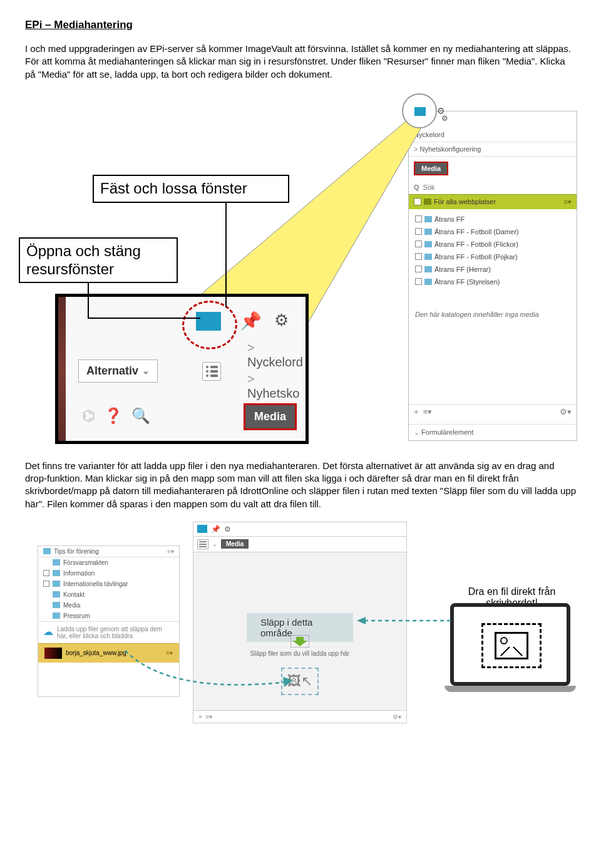 This screenshot has height=868, width=601. What do you see at coordinates (115, 633) in the screenshot?
I see `upload-hint-text: Ladda upp filer genom att släppa dem här…` at bounding box center [115, 633].